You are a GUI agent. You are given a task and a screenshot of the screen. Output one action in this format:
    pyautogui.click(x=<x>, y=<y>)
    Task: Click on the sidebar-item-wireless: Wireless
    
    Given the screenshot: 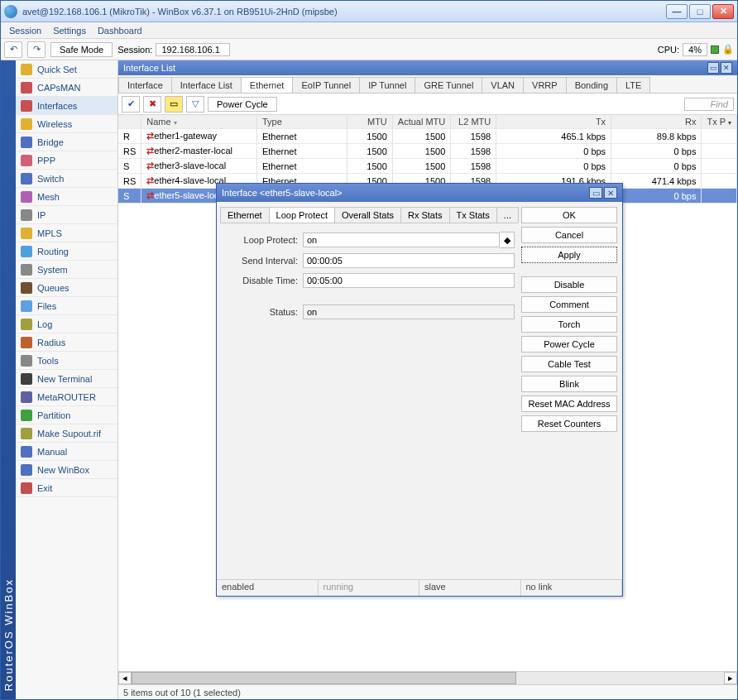 What is the action you would take?
    pyautogui.click(x=66, y=124)
    